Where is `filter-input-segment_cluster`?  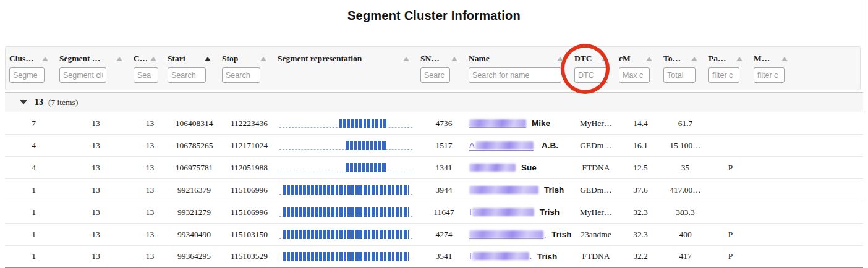
filter-input-segment_cluster is located at coordinates (83, 75).